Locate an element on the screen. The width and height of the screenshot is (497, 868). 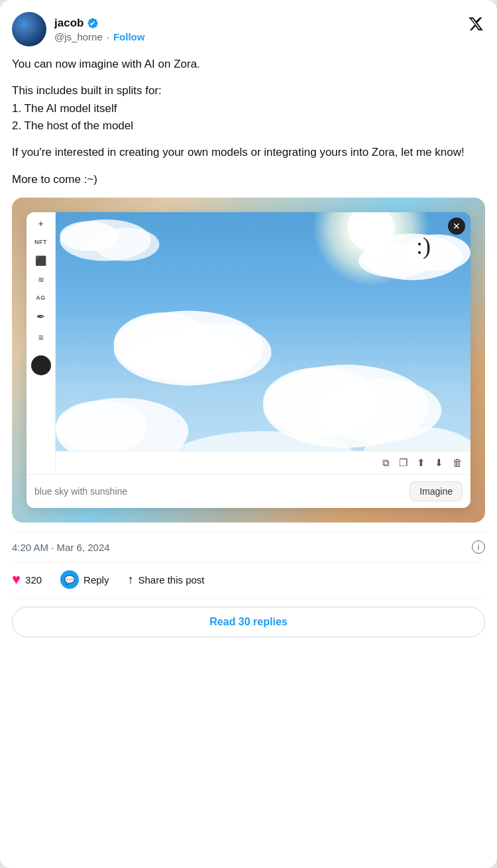
menu-icon: ≡ is located at coordinates (40, 338).